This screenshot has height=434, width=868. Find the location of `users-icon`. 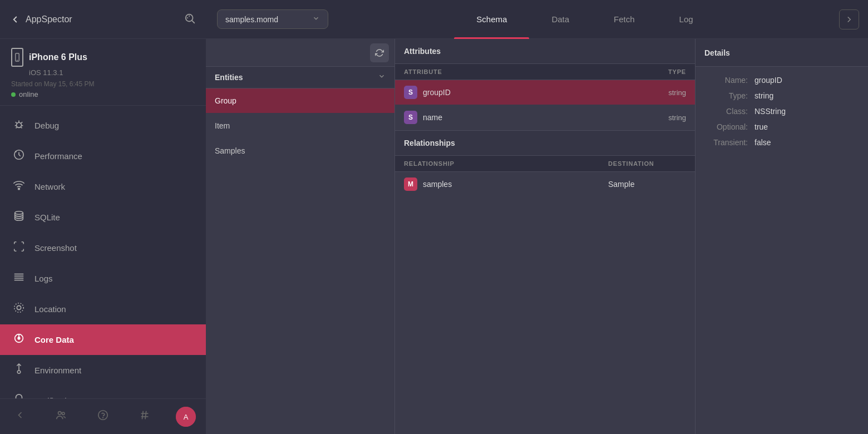

users-icon is located at coordinates (61, 416).